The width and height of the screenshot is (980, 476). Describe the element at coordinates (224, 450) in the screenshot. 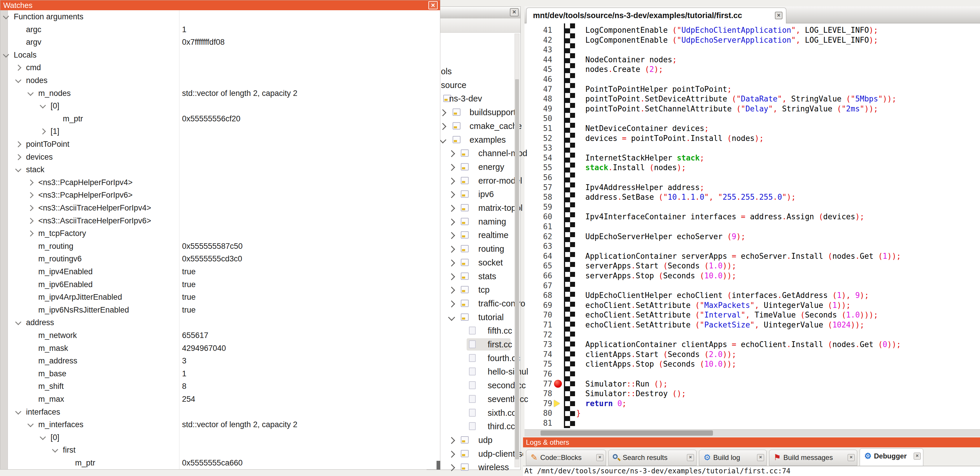

I see `watch-row: first` at that location.